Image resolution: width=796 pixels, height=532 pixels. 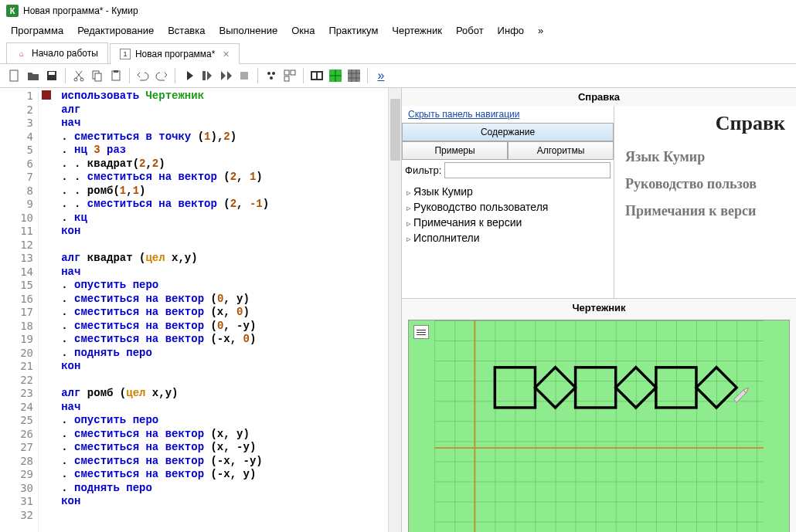 What do you see at coordinates (421, 332) in the screenshot?
I see `canvas-menu-button` at bounding box center [421, 332].